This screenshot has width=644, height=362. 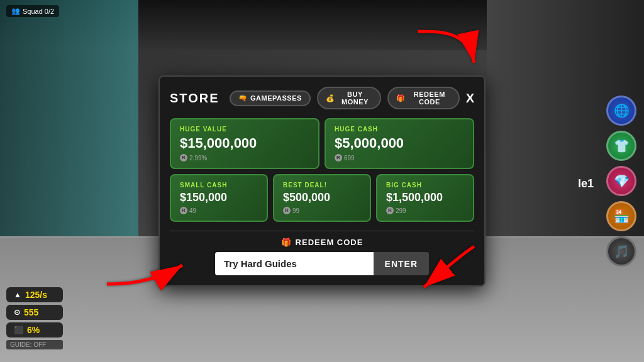 I want to click on close-button: X, so click(x=470, y=98).